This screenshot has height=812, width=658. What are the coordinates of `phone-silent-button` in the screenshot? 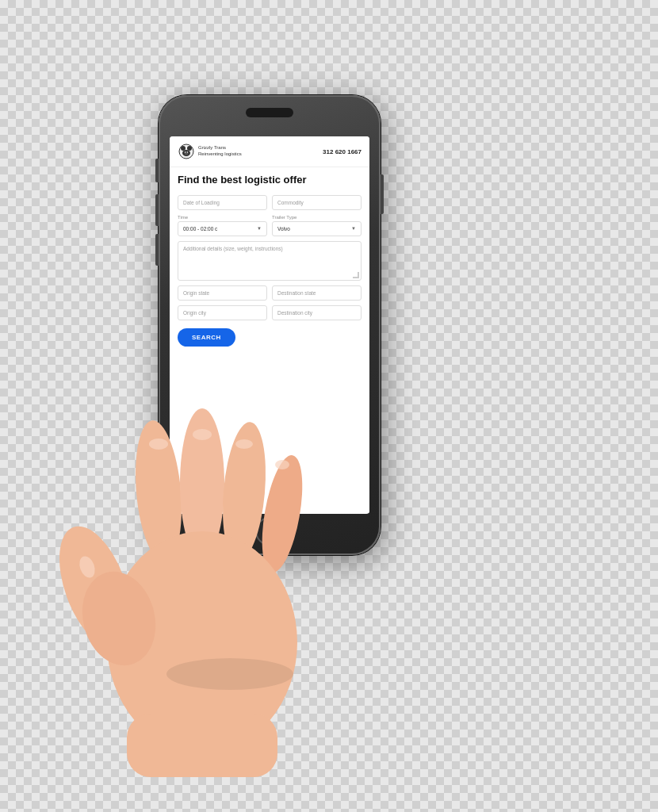 It's located at (157, 170).